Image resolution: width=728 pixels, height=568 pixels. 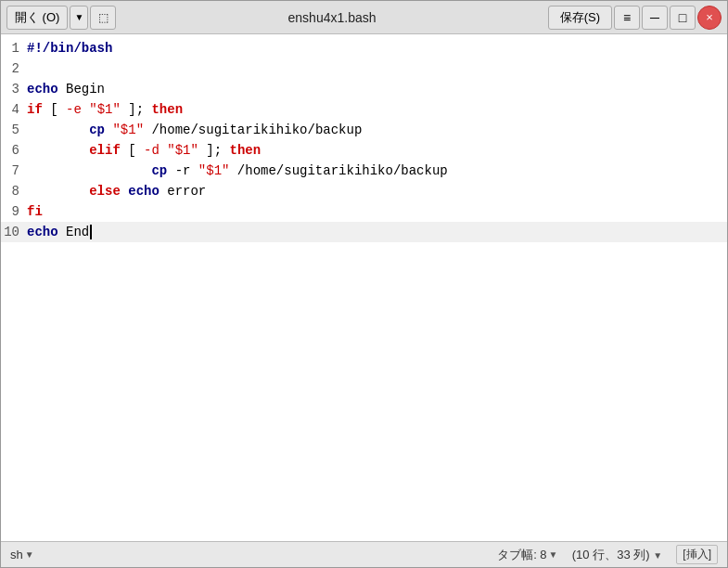 I want to click on position-dropdown-icon: ▼, so click(x=658, y=555).